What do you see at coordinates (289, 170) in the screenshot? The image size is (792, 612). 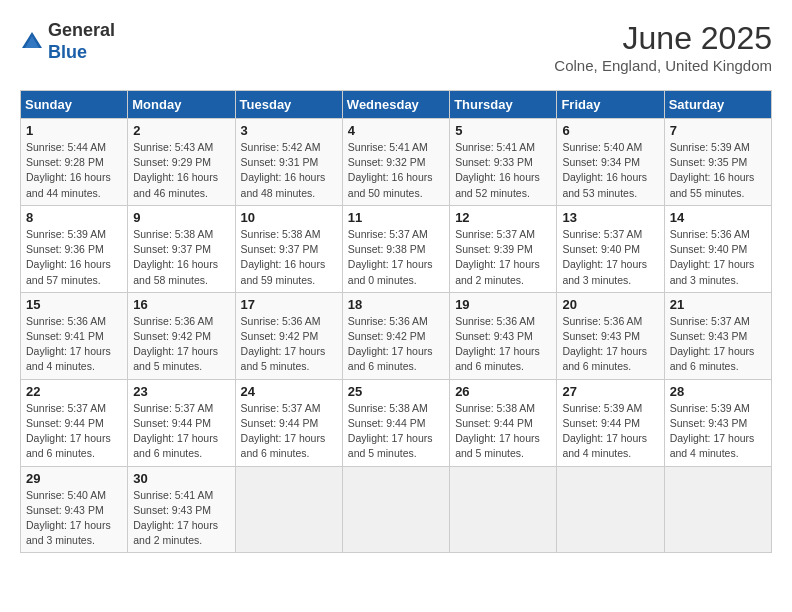 I see `day-info: Sunrise: 5:42 AMSunset: 9:31 PMDaylight:…` at bounding box center [289, 170].